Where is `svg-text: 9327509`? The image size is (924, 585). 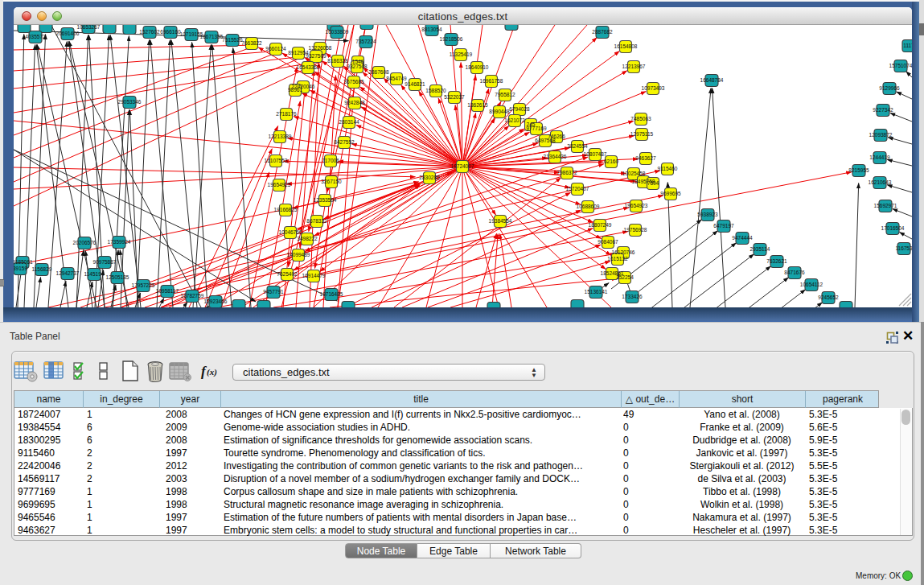
svg-text: 9327509 is located at coordinates (316, 56).